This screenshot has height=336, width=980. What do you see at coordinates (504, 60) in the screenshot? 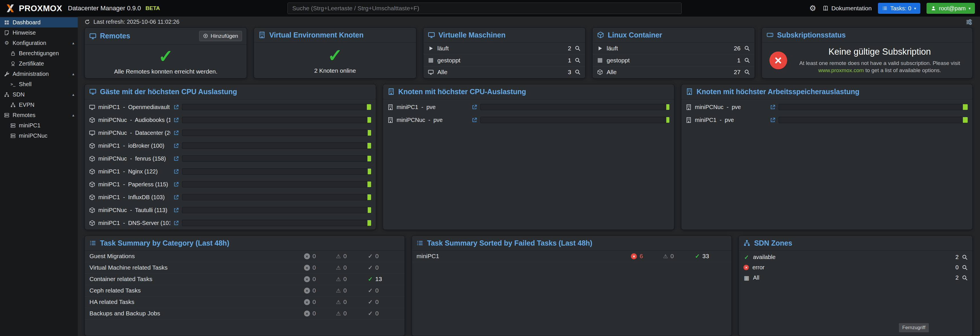
I see `vm-stopped-row: gestoppt 1` at bounding box center [504, 60].